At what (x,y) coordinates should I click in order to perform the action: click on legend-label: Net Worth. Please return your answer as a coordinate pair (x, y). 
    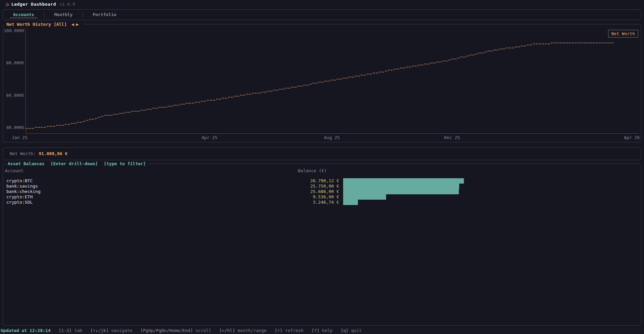
    Looking at the image, I should click on (623, 34).